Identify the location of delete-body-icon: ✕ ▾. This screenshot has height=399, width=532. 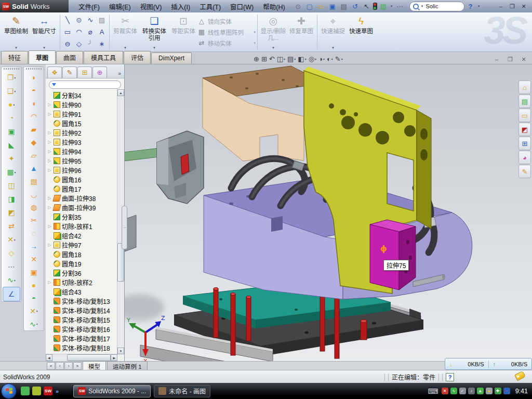
(11, 240).